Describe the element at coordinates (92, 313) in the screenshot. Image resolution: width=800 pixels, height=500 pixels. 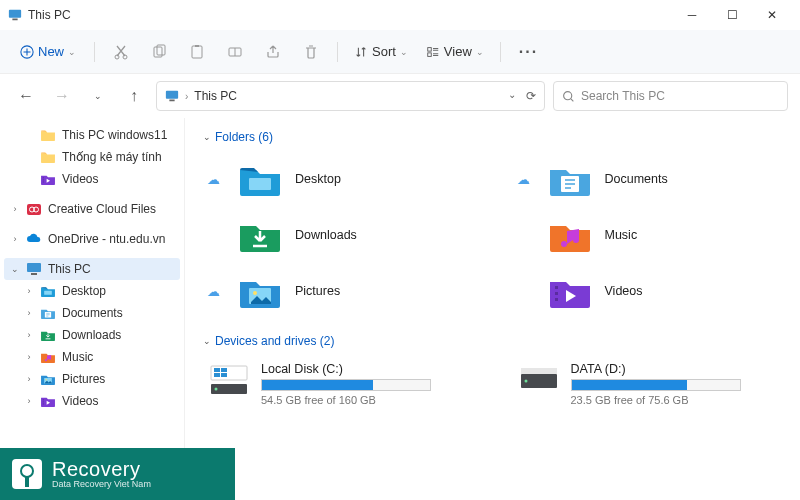
I see `sidebar-item-documents: ›Documents` at that location.